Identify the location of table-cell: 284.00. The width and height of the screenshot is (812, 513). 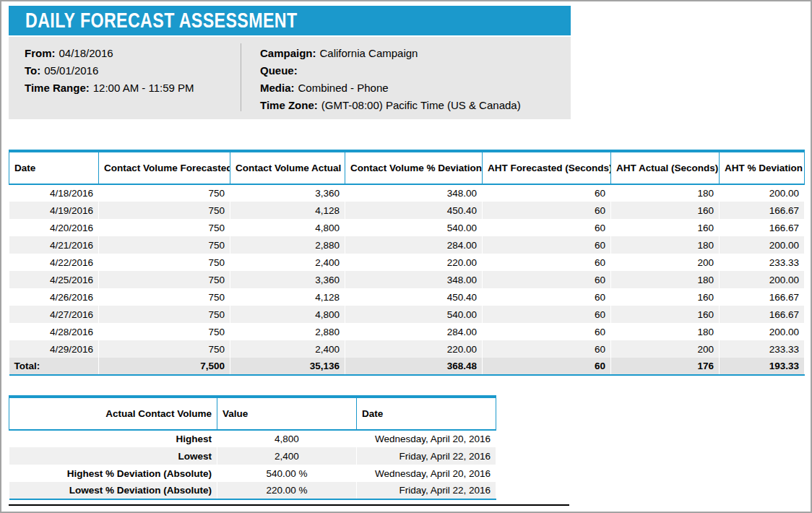
(414, 332).